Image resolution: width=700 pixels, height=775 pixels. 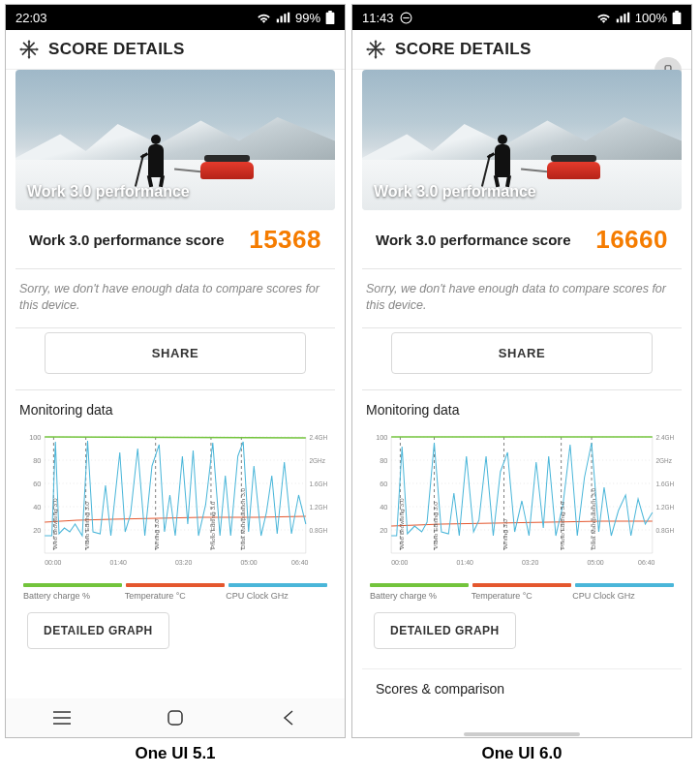 What do you see at coordinates (407, 17) in the screenshot?
I see `dnd-icon` at bounding box center [407, 17].